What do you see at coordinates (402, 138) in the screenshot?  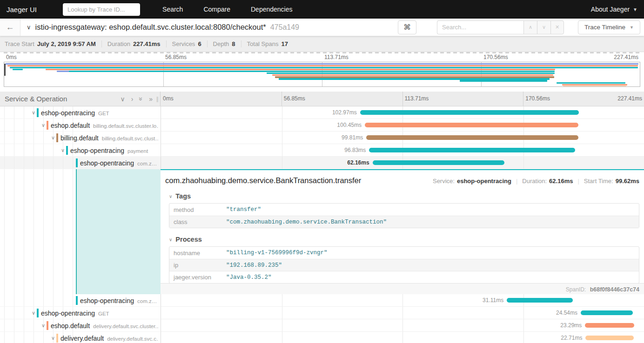 I see `span-bar-cell: 99.81ms` at bounding box center [402, 138].